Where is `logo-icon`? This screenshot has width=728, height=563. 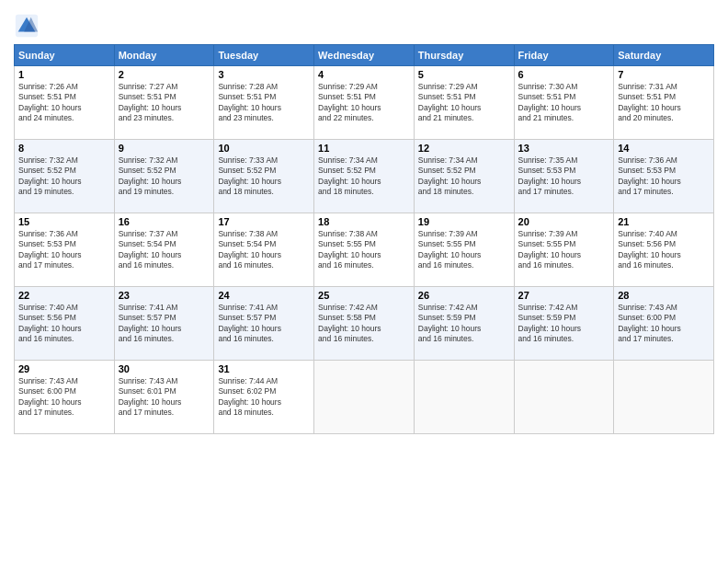 logo-icon is located at coordinates (27, 26).